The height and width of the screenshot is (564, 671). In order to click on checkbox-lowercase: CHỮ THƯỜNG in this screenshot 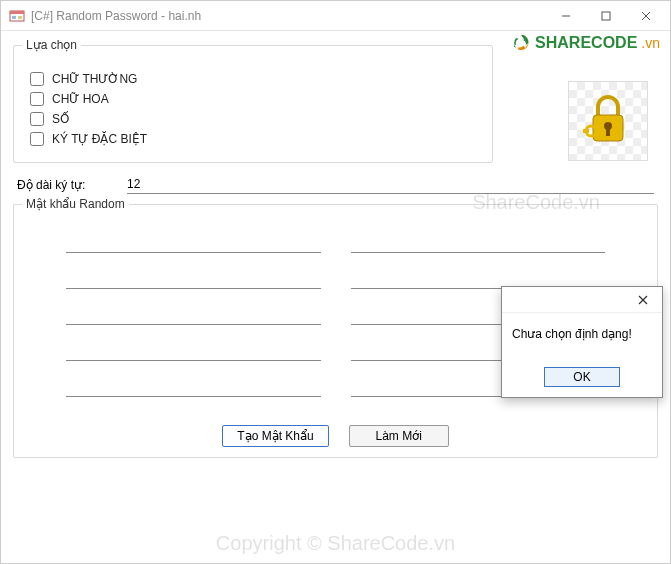, I will do `click(253, 79)`.